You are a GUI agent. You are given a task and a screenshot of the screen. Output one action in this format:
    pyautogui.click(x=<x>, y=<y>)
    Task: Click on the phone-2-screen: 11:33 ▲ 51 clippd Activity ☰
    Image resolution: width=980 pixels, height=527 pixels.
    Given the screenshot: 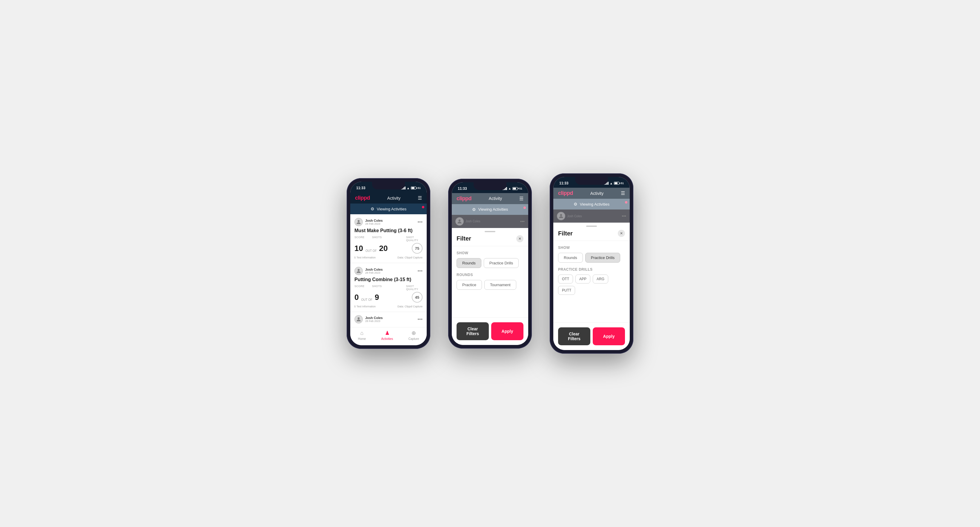 What is the action you would take?
    pyautogui.click(x=490, y=264)
    